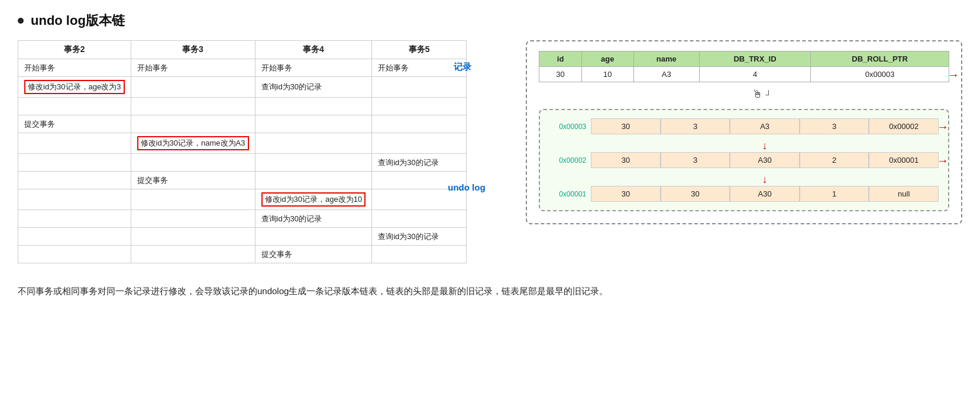 This screenshot has height=393, width=980. Describe the element at coordinates (193, 143) in the screenshot. I see `cell-4-1: 修改id为30记录，name改为A3` at that location.